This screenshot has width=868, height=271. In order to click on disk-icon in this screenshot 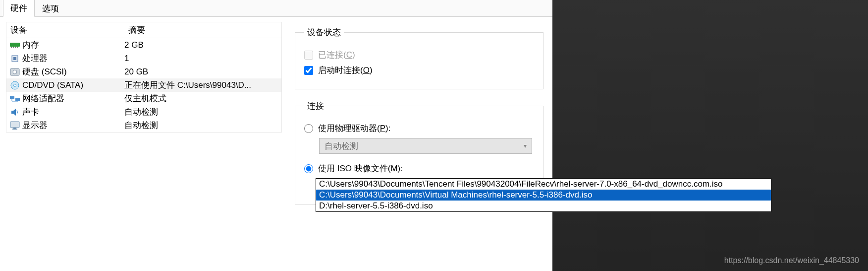, I will do `click(15, 72)`.